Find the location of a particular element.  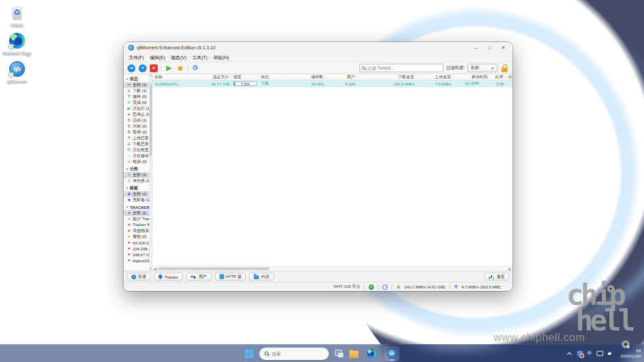

sidebar-item-status-downloading: ⇊下载 (1) is located at coordinates (138, 91).